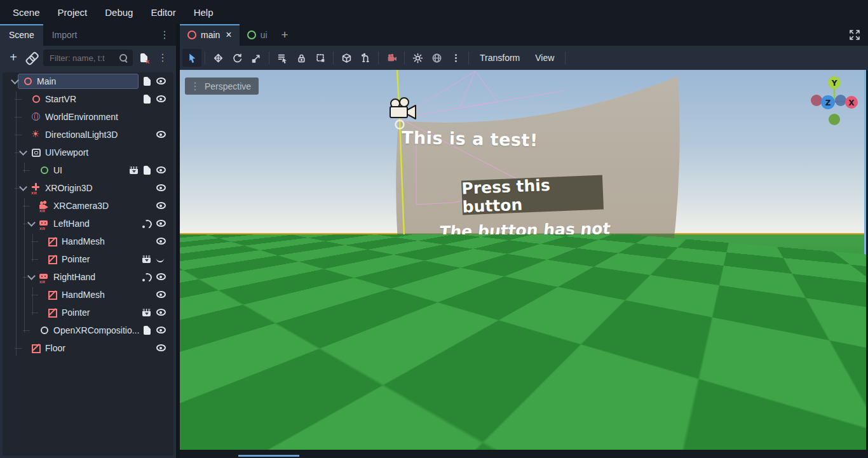  What do you see at coordinates (88, 58) in the screenshot?
I see `filter-box` at bounding box center [88, 58].